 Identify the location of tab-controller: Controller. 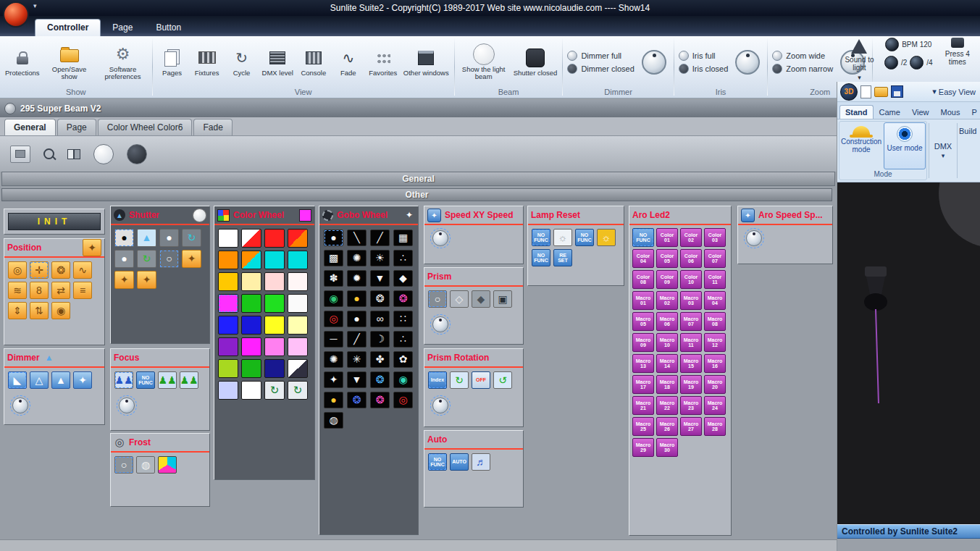
(68, 28).